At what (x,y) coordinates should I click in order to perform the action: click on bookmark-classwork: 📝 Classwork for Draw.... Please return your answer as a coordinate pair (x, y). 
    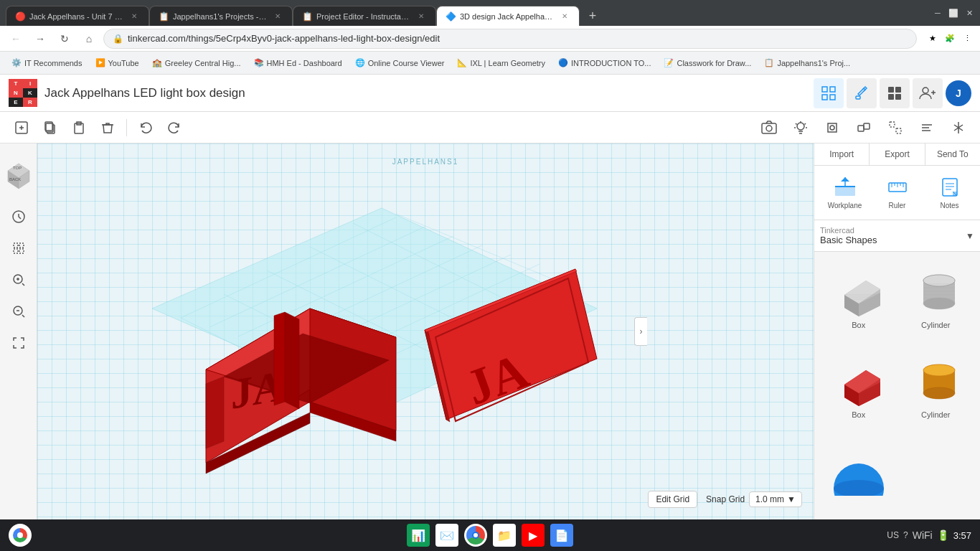
    Looking at the image, I should click on (707, 63).